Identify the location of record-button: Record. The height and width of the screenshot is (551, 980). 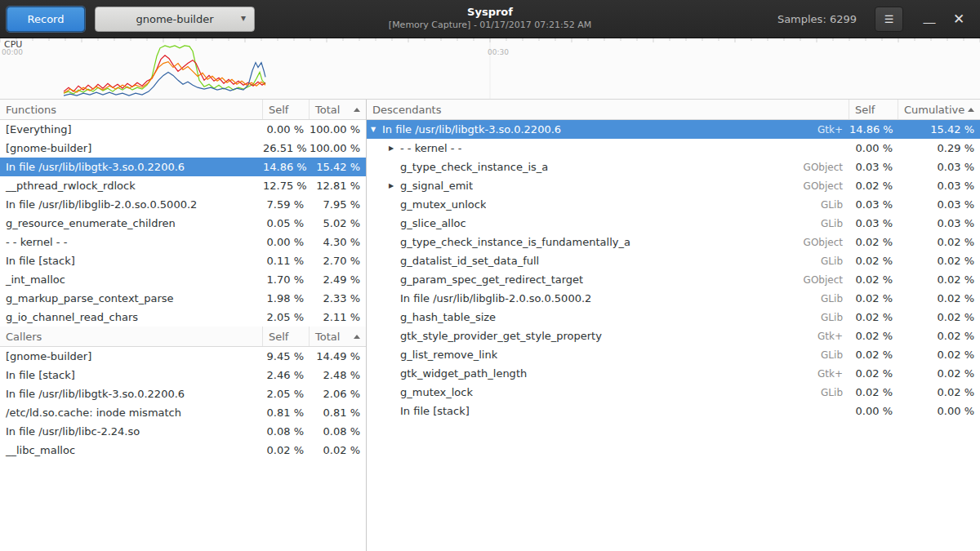
(46, 20).